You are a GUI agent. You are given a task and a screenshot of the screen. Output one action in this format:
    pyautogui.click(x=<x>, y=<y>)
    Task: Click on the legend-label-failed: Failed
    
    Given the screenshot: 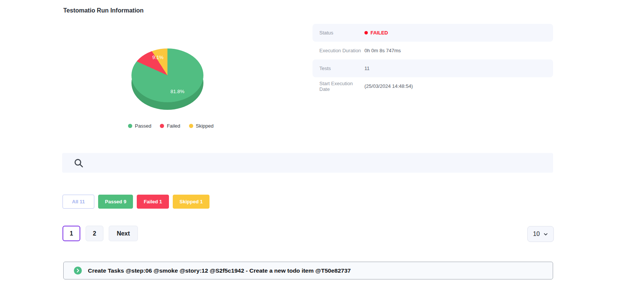 What is the action you would take?
    pyautogui.click(x=174, y=126)
    